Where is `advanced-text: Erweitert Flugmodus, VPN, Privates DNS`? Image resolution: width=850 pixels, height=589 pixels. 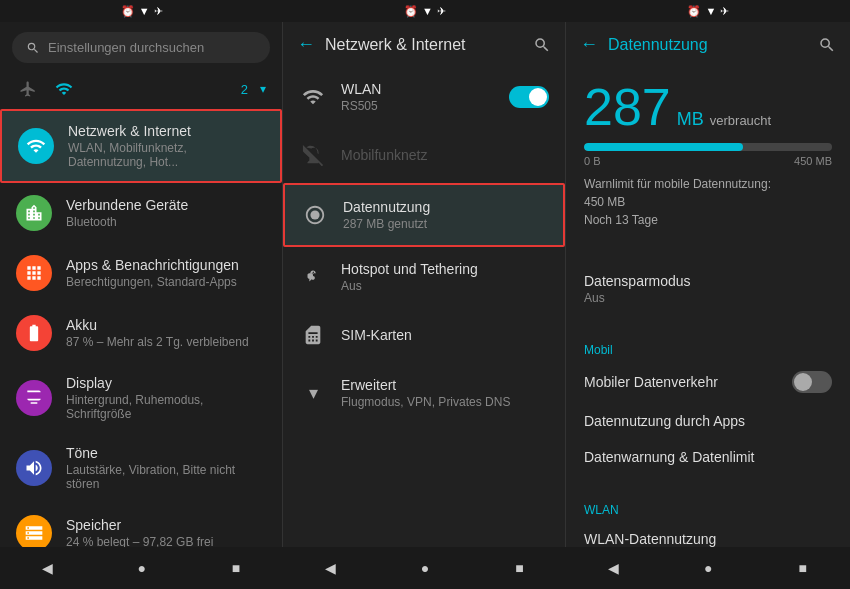
advanced-text: Erweitert Flugmodus, VPN, Privates DNS is located at coordinates (445, 393).